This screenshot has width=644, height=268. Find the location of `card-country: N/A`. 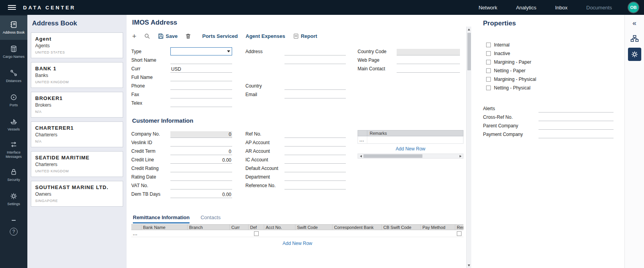

card-country: N/A is located at coordinates (77, 112).